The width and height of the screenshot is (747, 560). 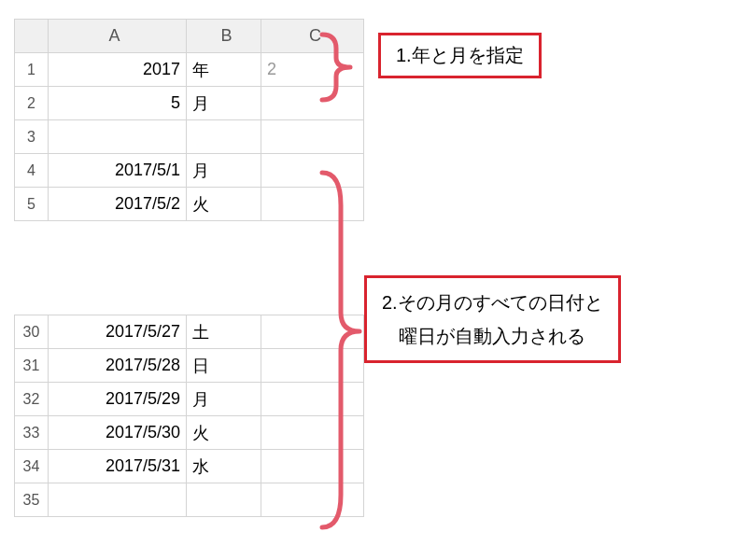 What do you see at coordinates (224, 399) in the screenshot?
I see `cell-B32: 月` at bounding box center [224, 399].